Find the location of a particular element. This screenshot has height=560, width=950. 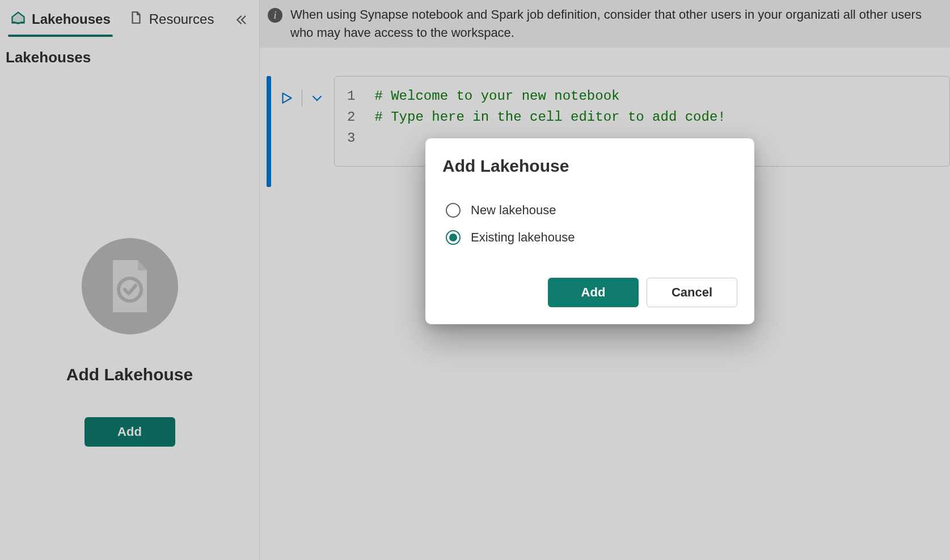

lakehouse-icon is located at coordinates (18, 19).